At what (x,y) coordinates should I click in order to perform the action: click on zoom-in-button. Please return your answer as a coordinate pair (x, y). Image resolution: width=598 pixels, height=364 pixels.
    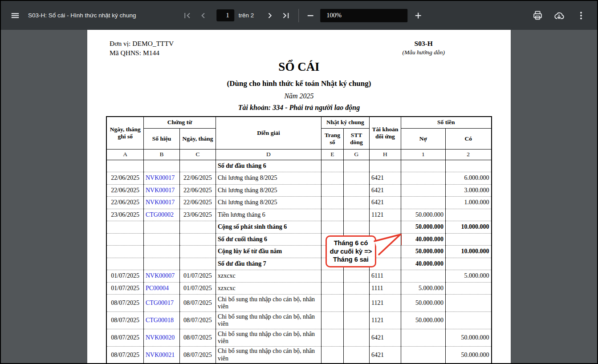
    Looking at the image, I should click on (418, 16).